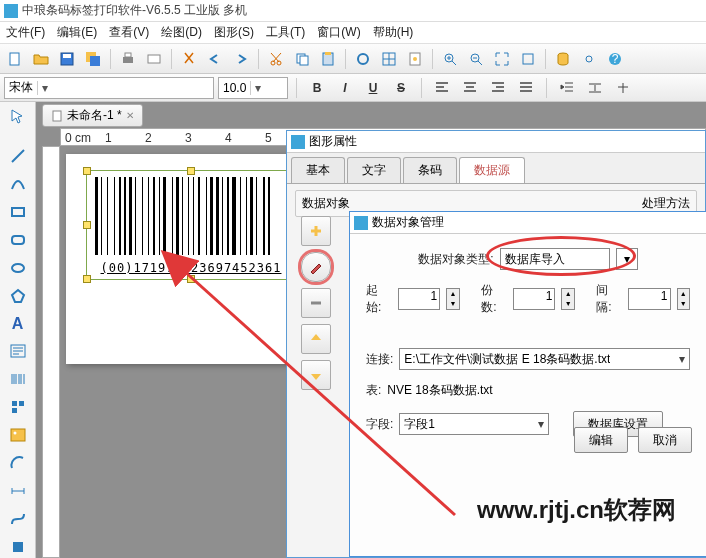 The height and width of the screenshot is (558, 706). What do you see at coordinates (94, 116) in the screenshot?
I see `document-tab-label: 未命名-1 *` at bounding box center [94, 116].